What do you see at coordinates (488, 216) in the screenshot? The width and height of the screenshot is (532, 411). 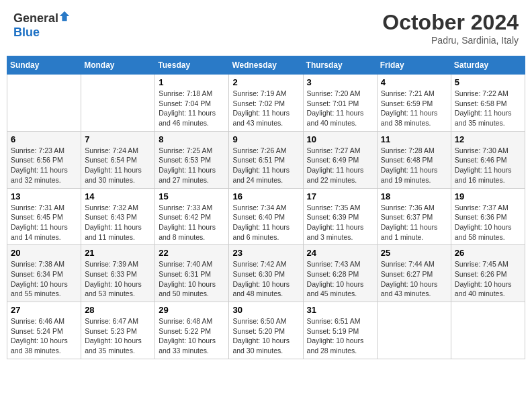 I see `calendar-cell: 19Sunrise: 7:37 AM Sunset: 6:36 PM Dayli…` at bounding box center [488, 216].